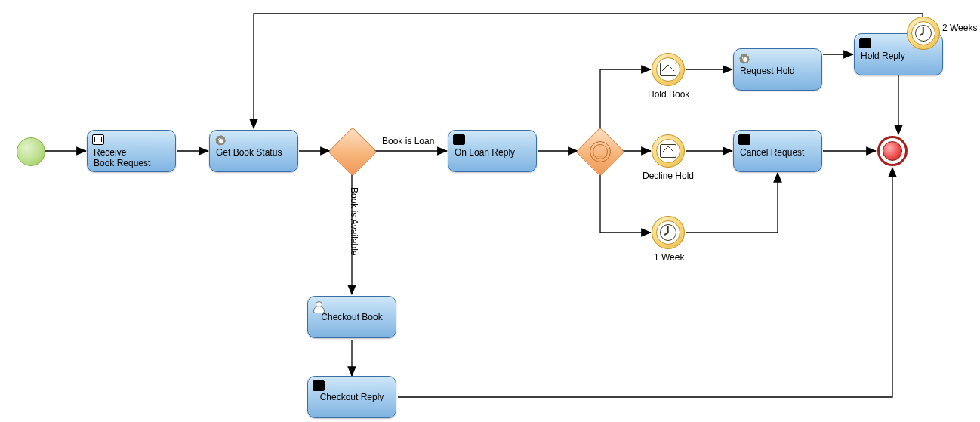 The image size is (980, 422). What do you see at coordinates (492, 151) in the screenshot?
I see `task-on-loan-reply: On Loan Reply` at bounding box center [492, 151].